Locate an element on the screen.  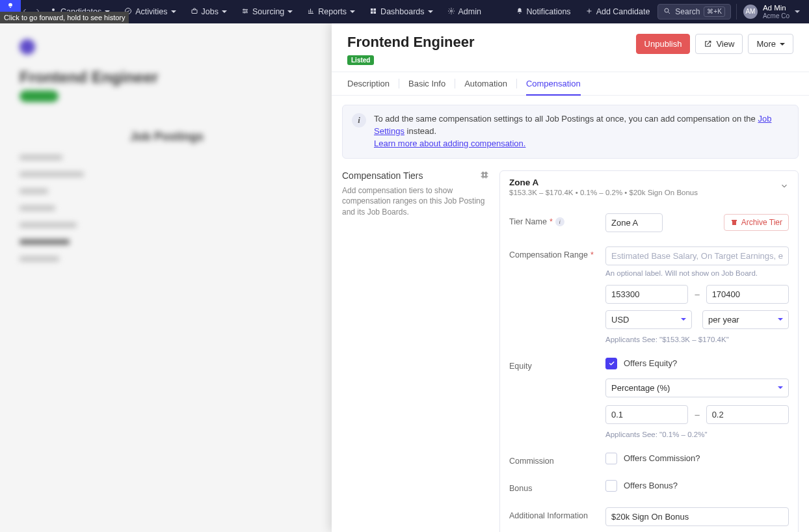
user-menu: AM Ad Min Acme Co is located at coordinates (770, 12).